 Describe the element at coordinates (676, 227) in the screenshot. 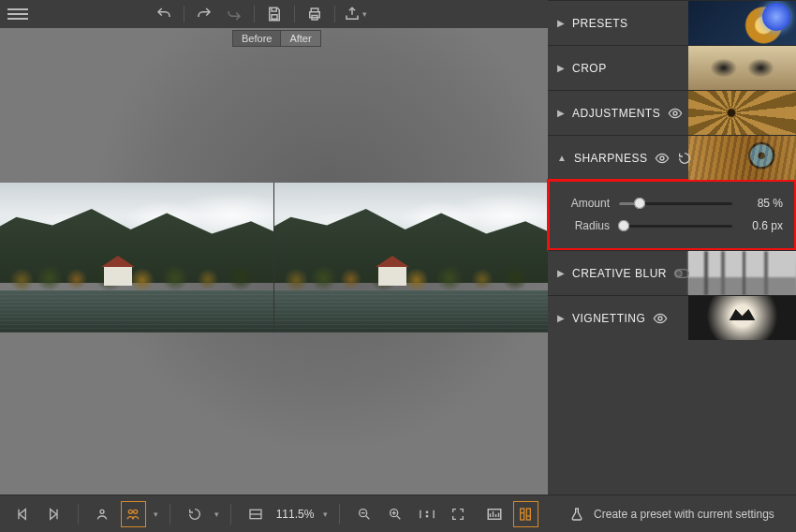

I see `radius-slider` at that location.